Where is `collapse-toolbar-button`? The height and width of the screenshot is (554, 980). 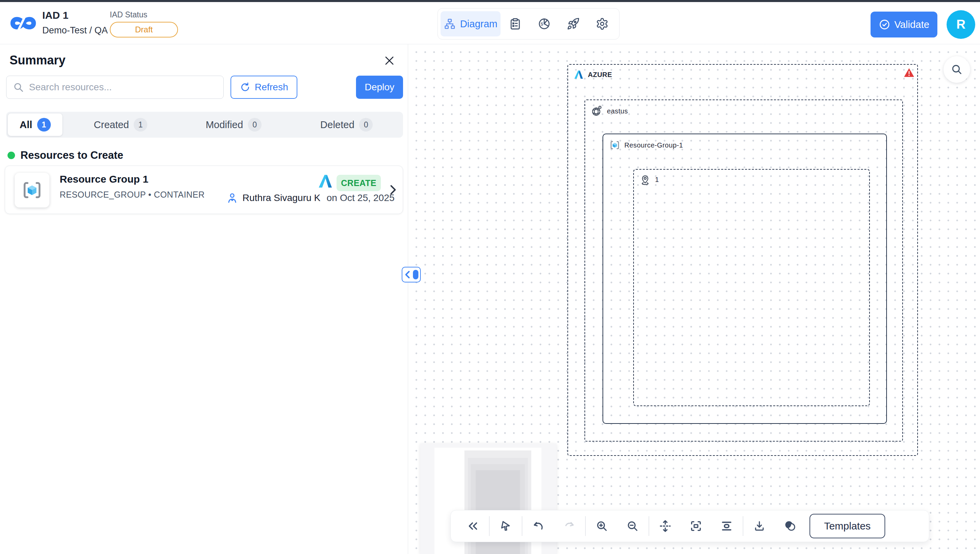 collapse-toolbar-button is located at coordinates (473, 526).